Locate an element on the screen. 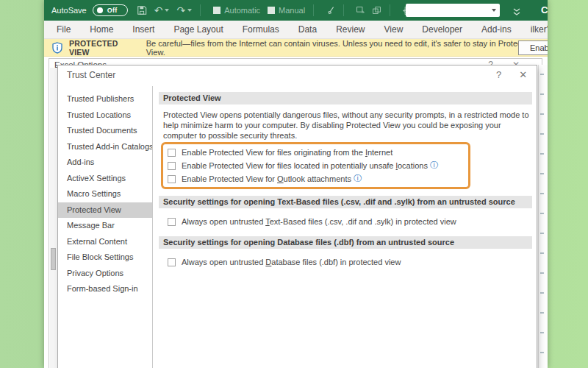 This screenshot has width=588, height=368. quick-access-combobox is located at coordinates (453, 10).